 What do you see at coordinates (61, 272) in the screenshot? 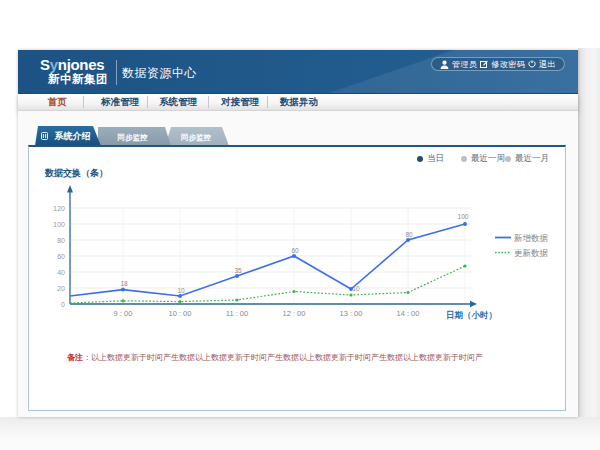
I see `svg-text: 40` at bounding box center [61, 272].